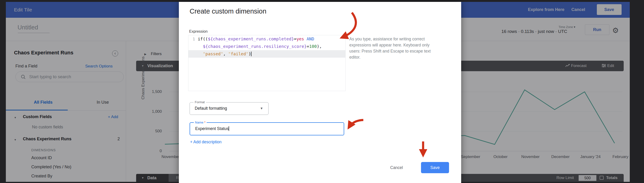  I want to click on format-value: Default formatting, so click(211, 108).